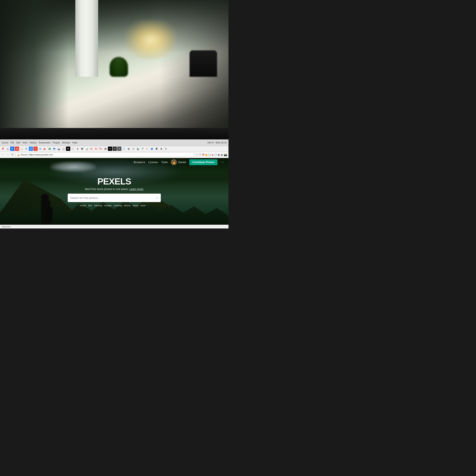 Image resolution: width=476 pixels, height=476 pixels. What do you see at coordinates (151, 40) in the screenshot?
I see `office-window-glow` at bounding box center [151, 40].